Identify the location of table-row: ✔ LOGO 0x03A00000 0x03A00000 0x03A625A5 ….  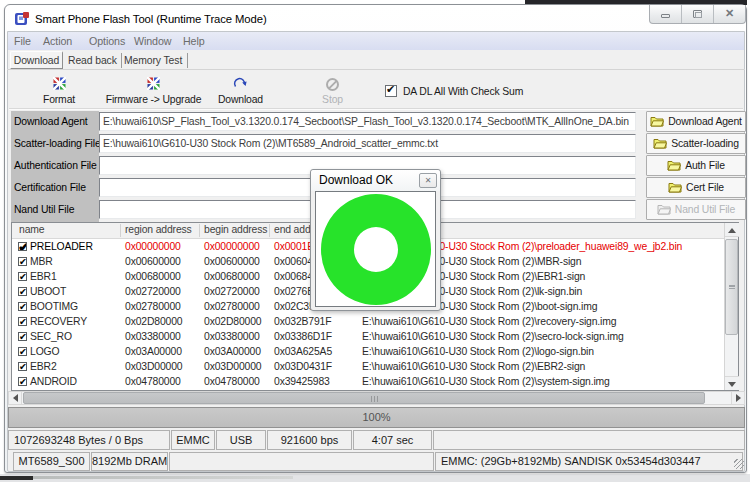
(368, 352).